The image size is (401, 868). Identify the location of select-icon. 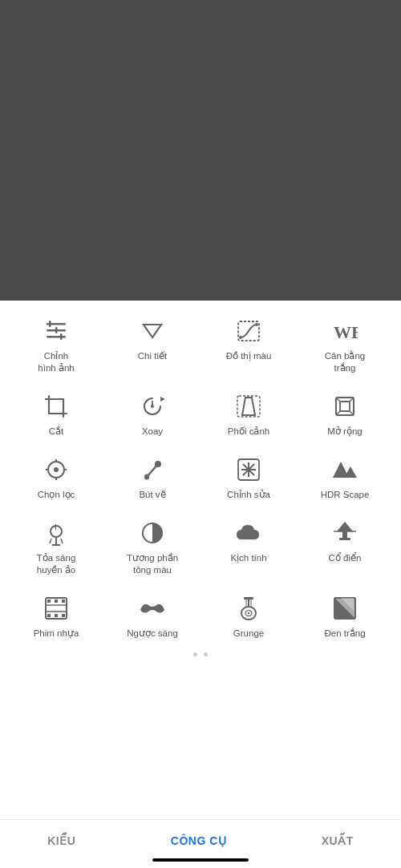
(56, 470).